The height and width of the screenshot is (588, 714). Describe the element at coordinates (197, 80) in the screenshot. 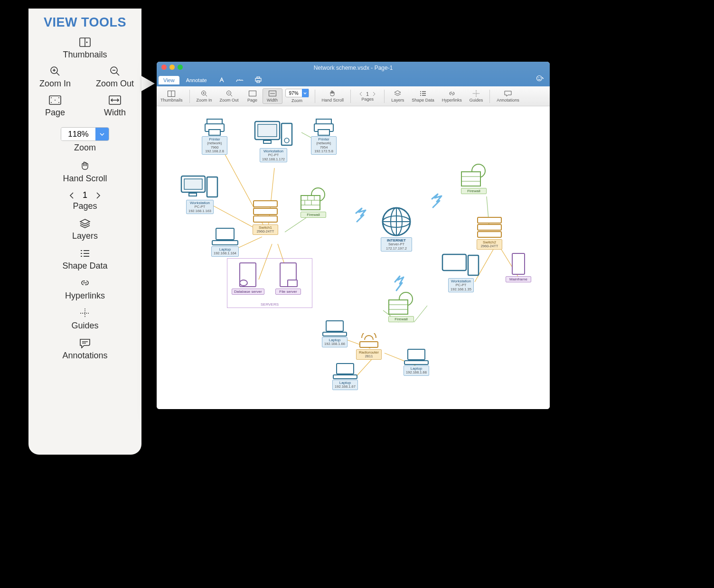

I see `tab-annotate: Annotate` at that location.